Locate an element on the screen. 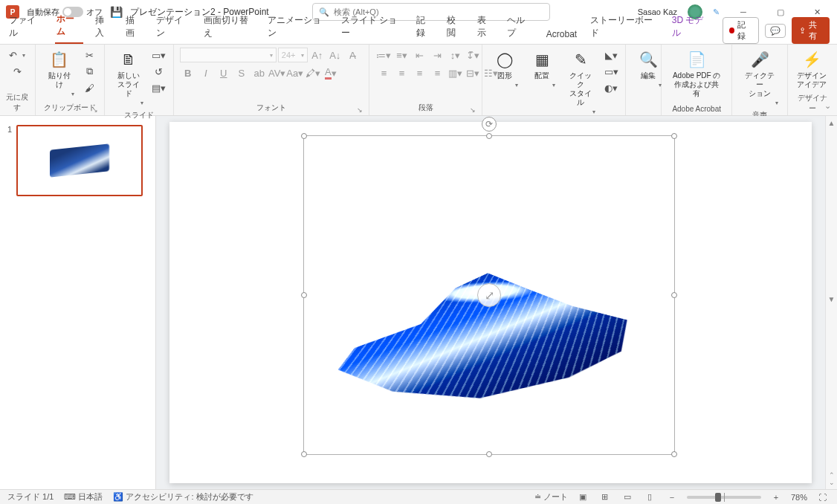  tab-view: 表示 is located at coordinates (486, 28).